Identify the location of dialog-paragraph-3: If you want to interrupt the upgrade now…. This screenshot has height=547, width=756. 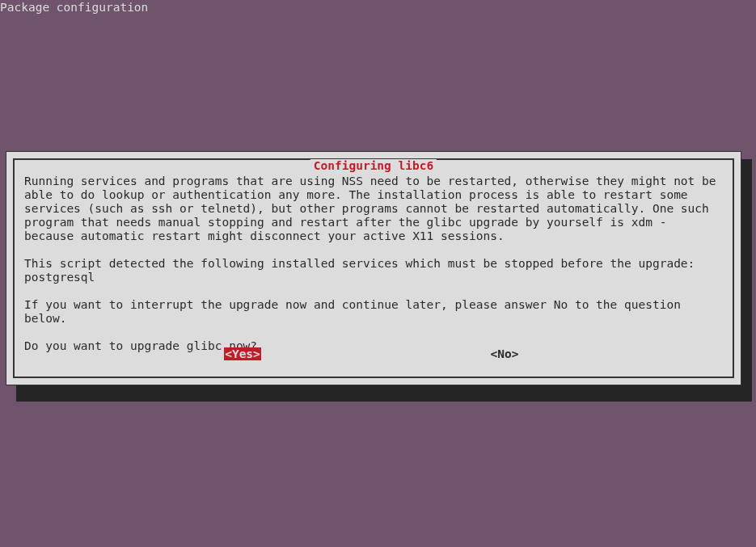
(374, 312).